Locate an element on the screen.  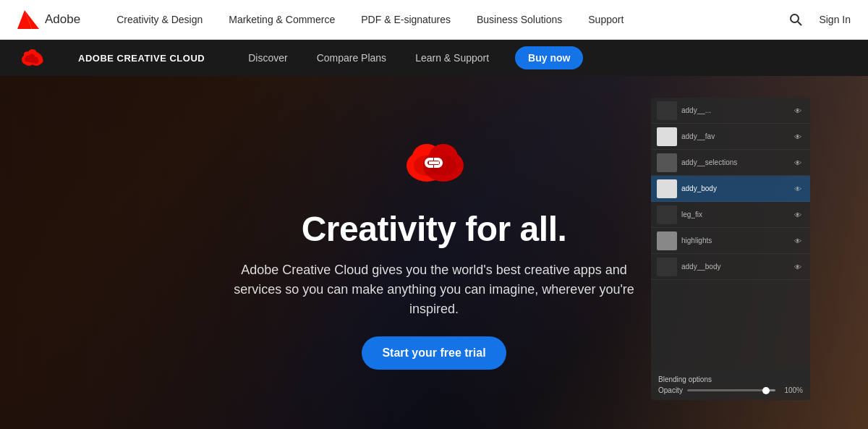
opacity-slider is located at coordinates (731, 391).